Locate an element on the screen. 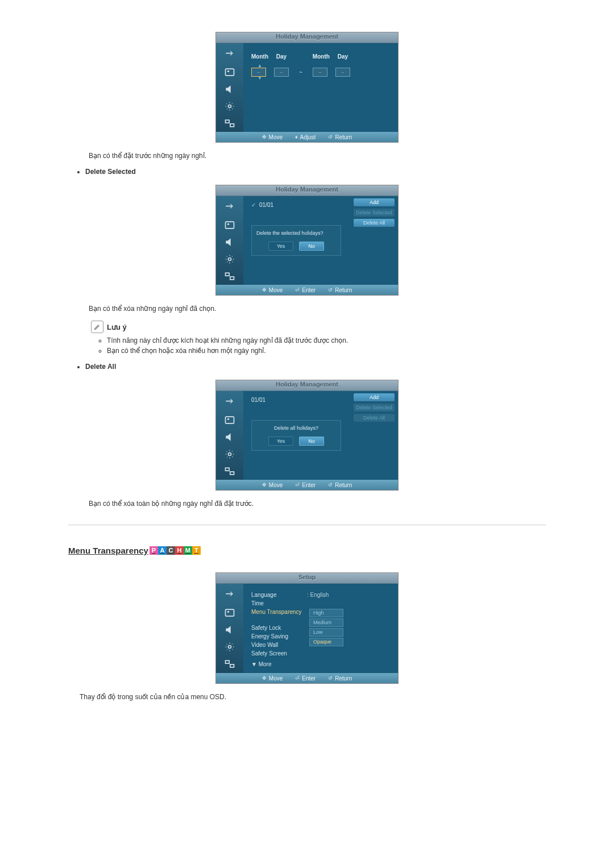  desc3: Bạn có thể xóa toàn bộ những ngày nghỉ đ… is located at coordinates (317, 504).